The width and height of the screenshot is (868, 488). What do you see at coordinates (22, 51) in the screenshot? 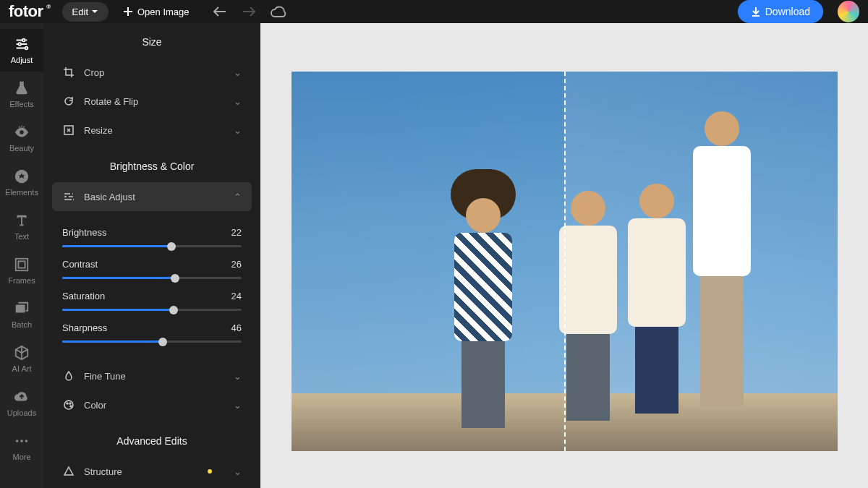
I see `nav-adjust: Adjust` at bounding box center [22, 51].